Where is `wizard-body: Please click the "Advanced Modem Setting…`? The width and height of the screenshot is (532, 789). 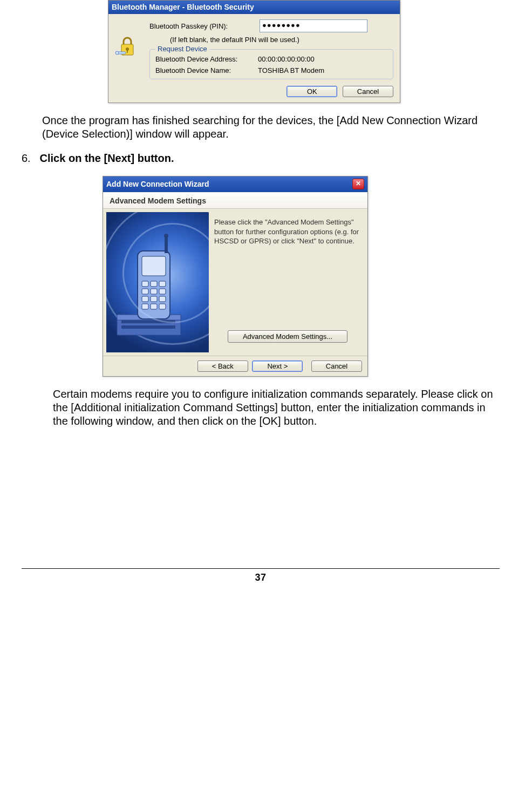 wizard-body: Please click the "Advanced Modem Setting… is located at coordinates (235, 282).